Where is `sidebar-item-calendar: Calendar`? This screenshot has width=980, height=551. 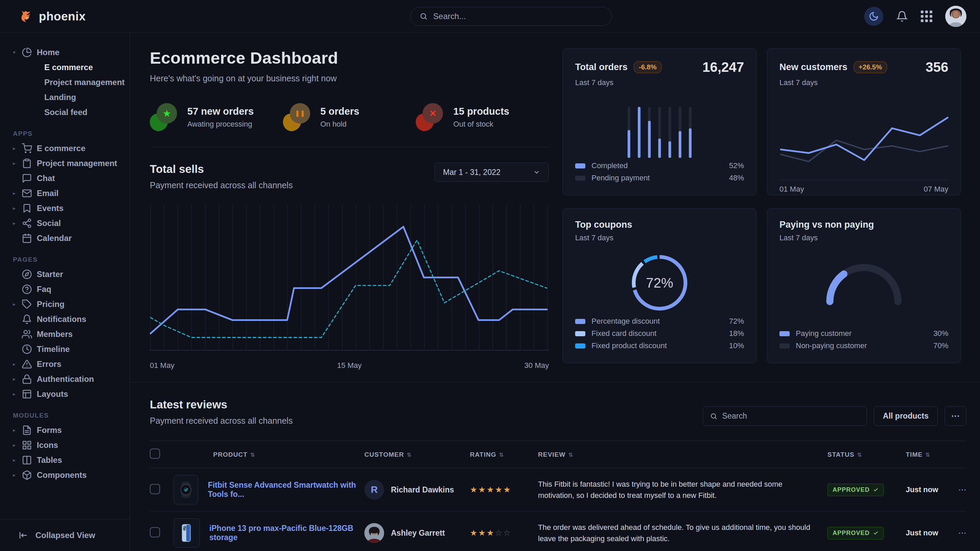 sidebar-item-calendar: Calendar is located at coordinates (65, 238).